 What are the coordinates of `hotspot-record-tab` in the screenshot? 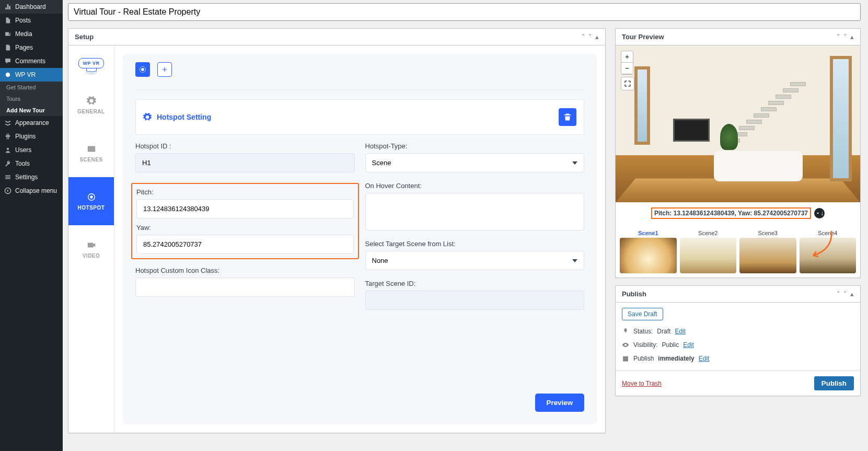 It's located at (143, 70).